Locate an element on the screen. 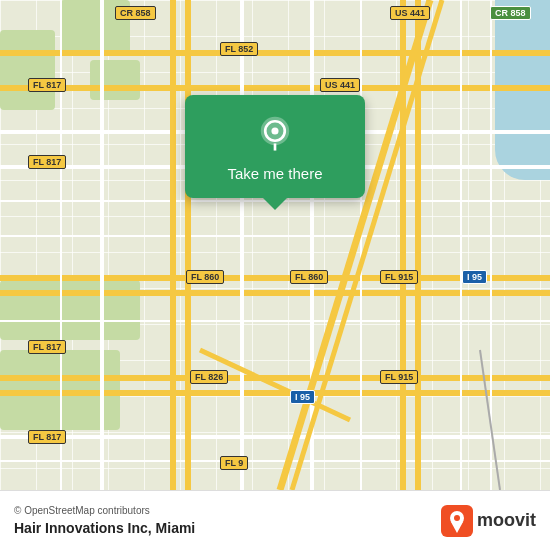 This screenshot has width=550, height=550. moovit-label: moovit is located at coordinates (506, 520).